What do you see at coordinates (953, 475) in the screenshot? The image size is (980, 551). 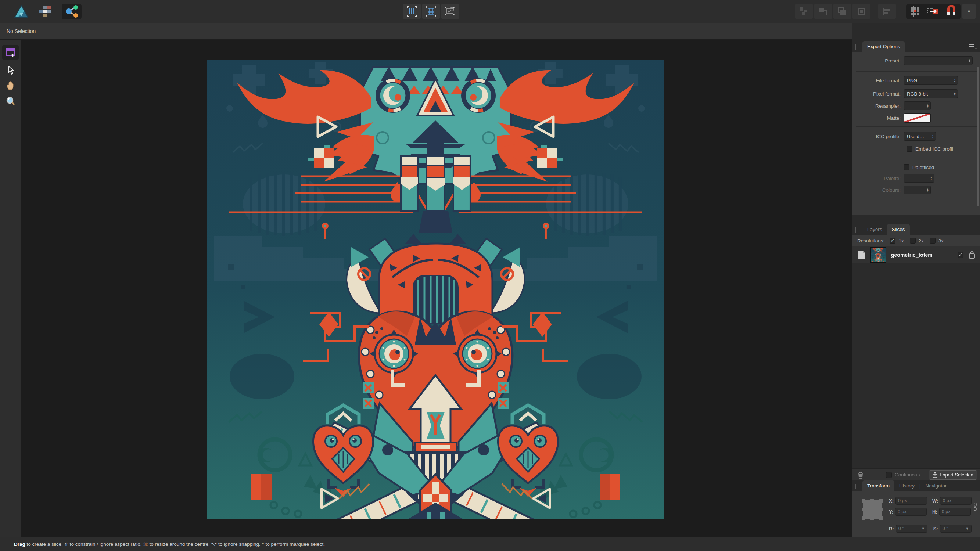 I see `export-selected-button: Export Selected` at bounding box center [953, 475].